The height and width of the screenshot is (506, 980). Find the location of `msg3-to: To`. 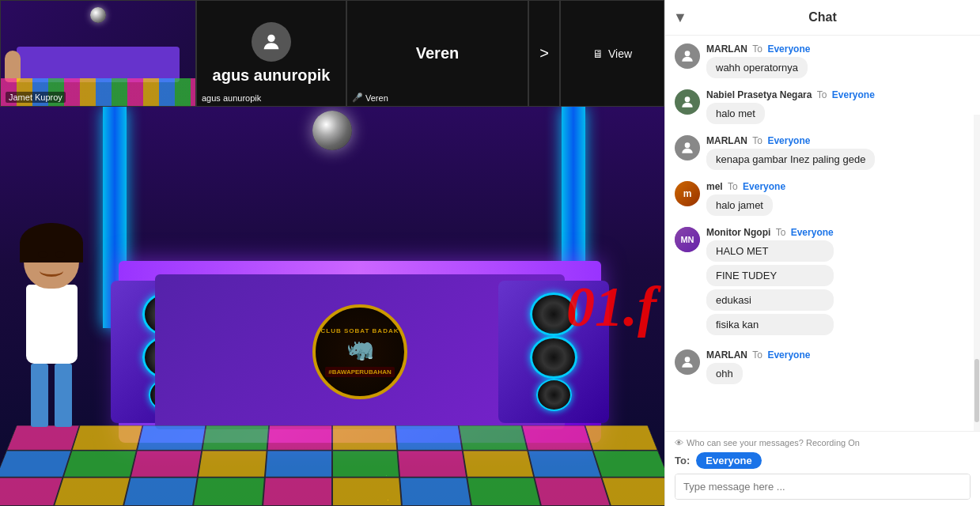

msg3-to: To is located at coordinates (758, 141).